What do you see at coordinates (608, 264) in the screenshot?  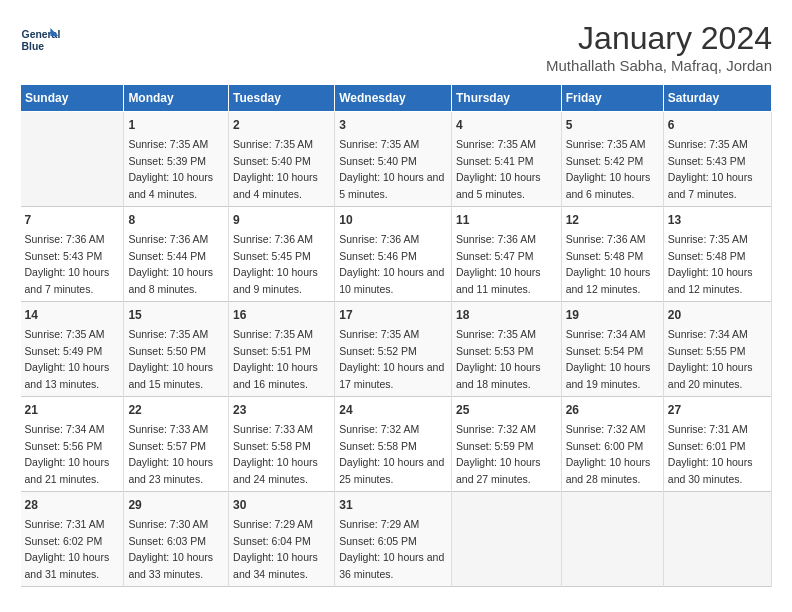 I see `day-info: Sunrise: 7:36 AMSunset: 5:48 PMDaylight:…` at bounding box center [608, 264].